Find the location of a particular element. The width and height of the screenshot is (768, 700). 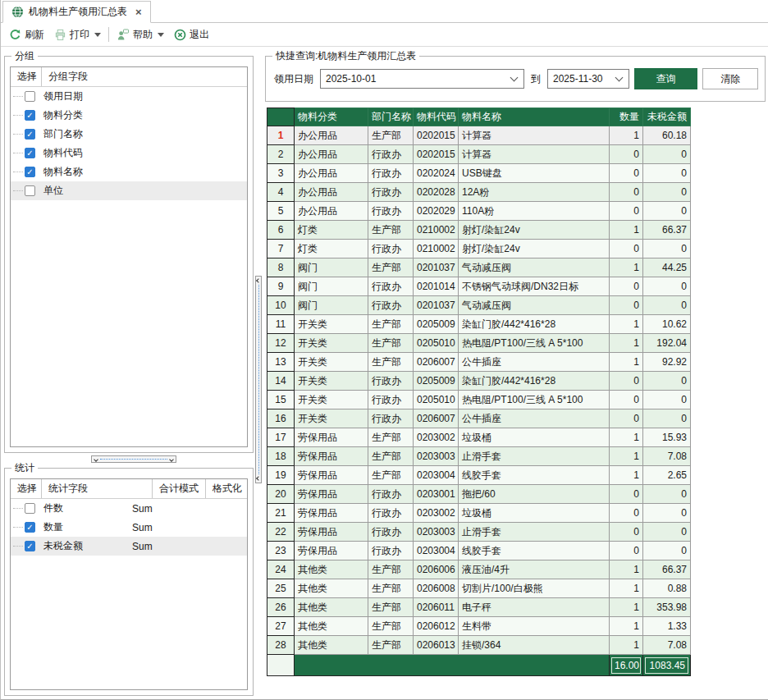

group-field-row: ✓物料名称 is located at coordinates (129, 172).